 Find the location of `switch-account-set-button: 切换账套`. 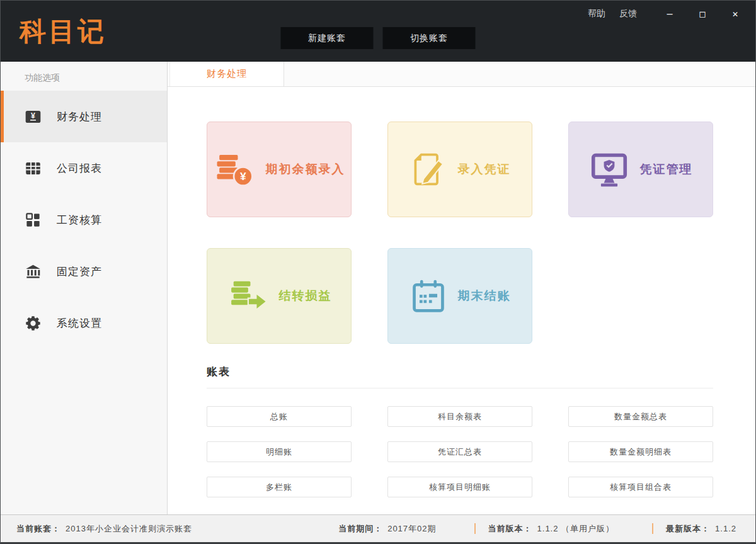

switch-account-set-button: 切换账套 is located at coordinates (430, 38).